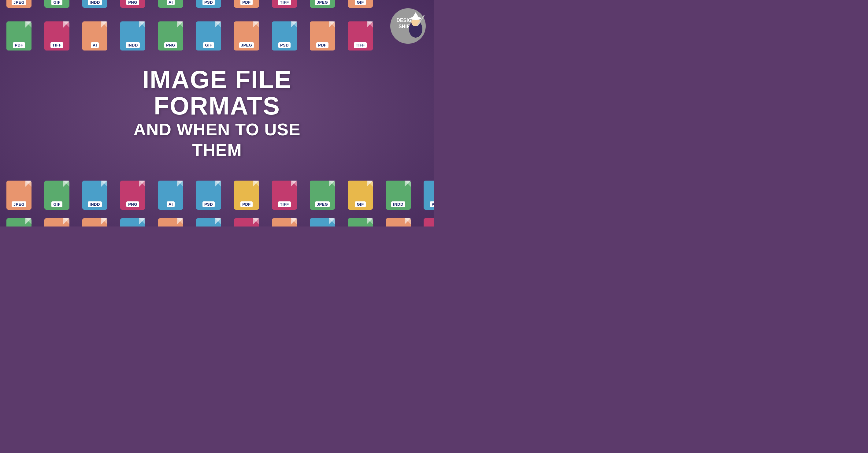  Describe the element at coordinates (408, 26) in the screenshot. I see `logo: DESIGN SHIFU` at that location.